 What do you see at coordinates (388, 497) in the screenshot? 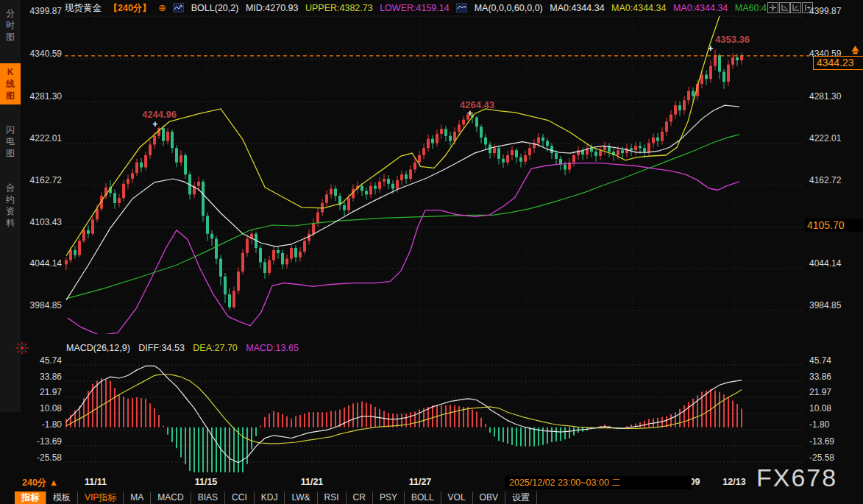
I see `toolbar-item-12: PSY` at bounding box center [388, 497].